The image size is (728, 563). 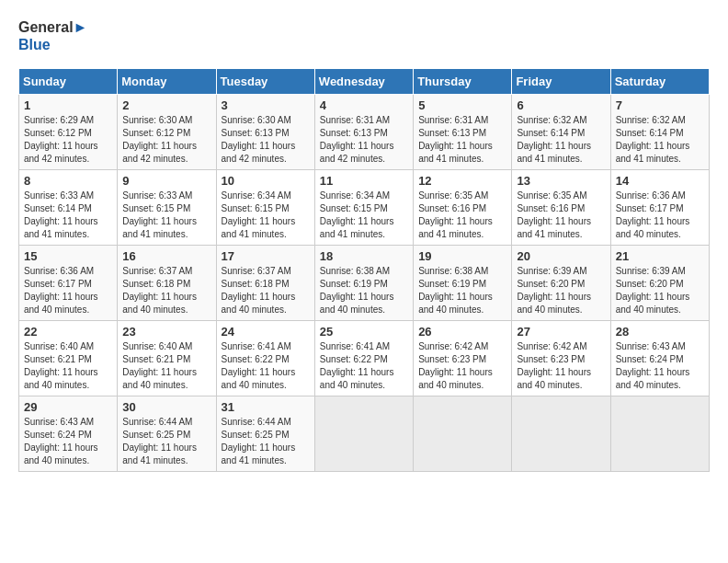 I want to click on weekday-header: Thursday, so click(x=463, y=82).